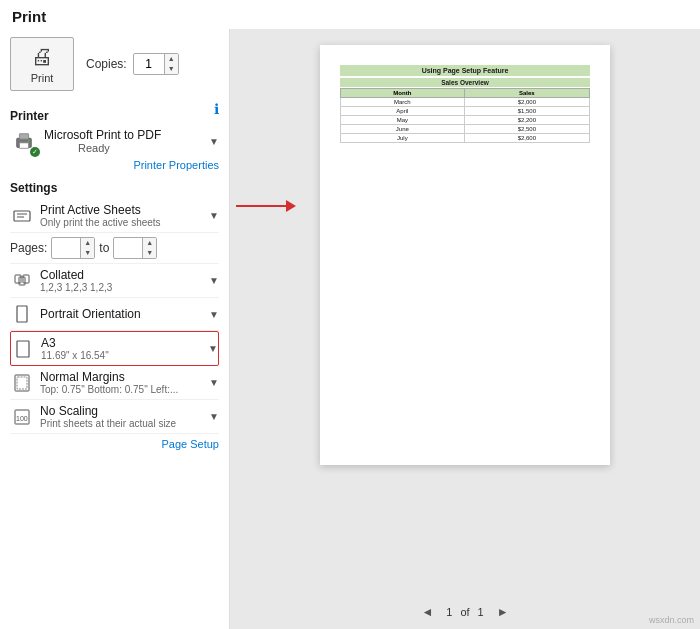  What do you see at coordinates (128, 248) in the screenshot?
I see `pages-to-input` at bounding box center [128, 248].